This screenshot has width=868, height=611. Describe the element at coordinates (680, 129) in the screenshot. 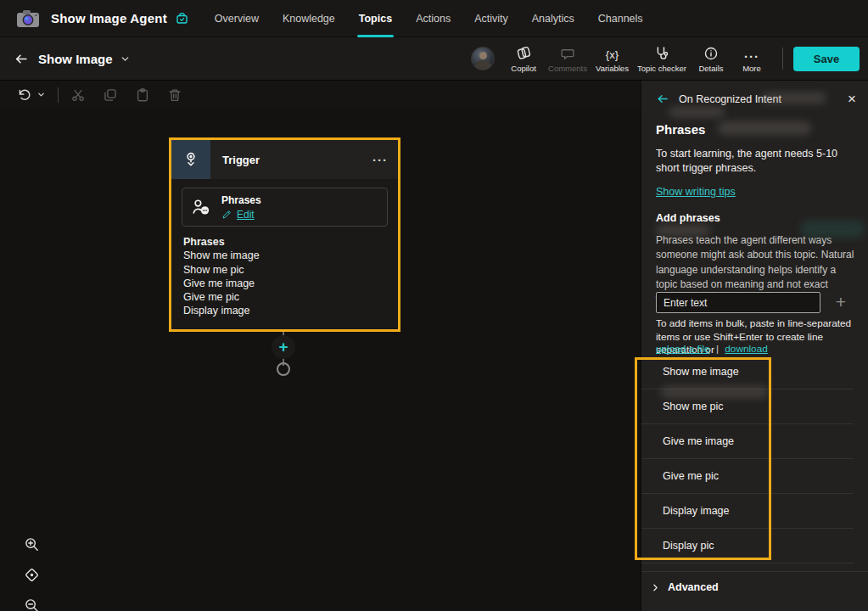

I see `phrases-section-heading: Phrases` at that location.